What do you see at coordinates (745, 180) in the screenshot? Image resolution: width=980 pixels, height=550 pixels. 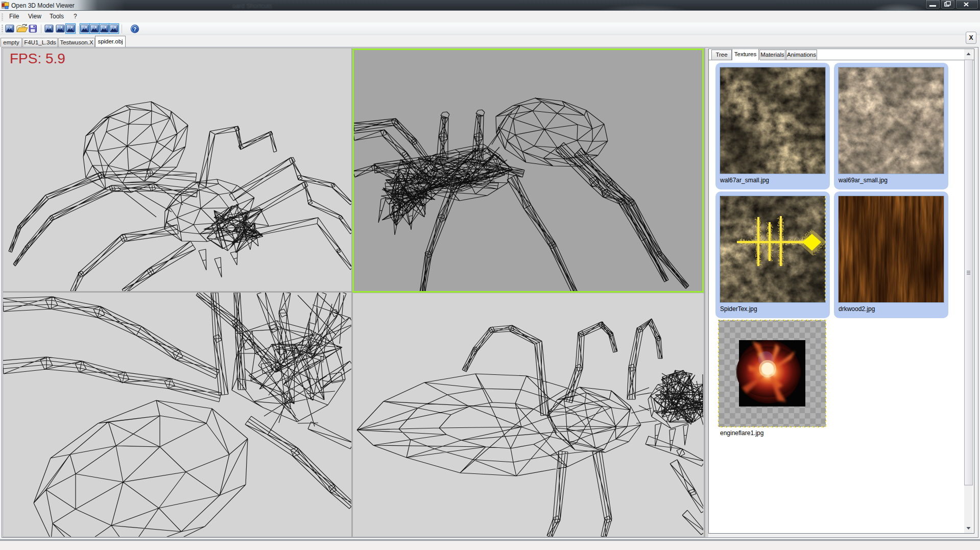 I see `svg-text: wal67ar_small.jpg` at bounding box center [745, 180].